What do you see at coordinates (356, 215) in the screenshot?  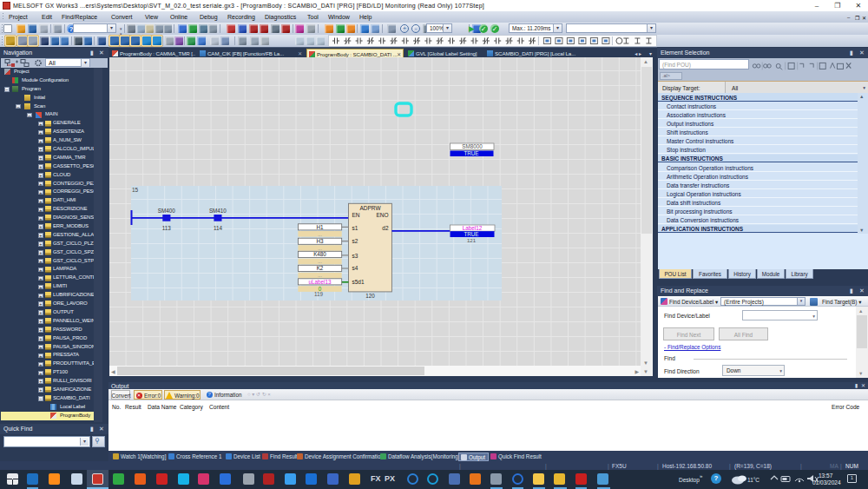 I see `svg-text: EN` at bounding box center [356, 215].